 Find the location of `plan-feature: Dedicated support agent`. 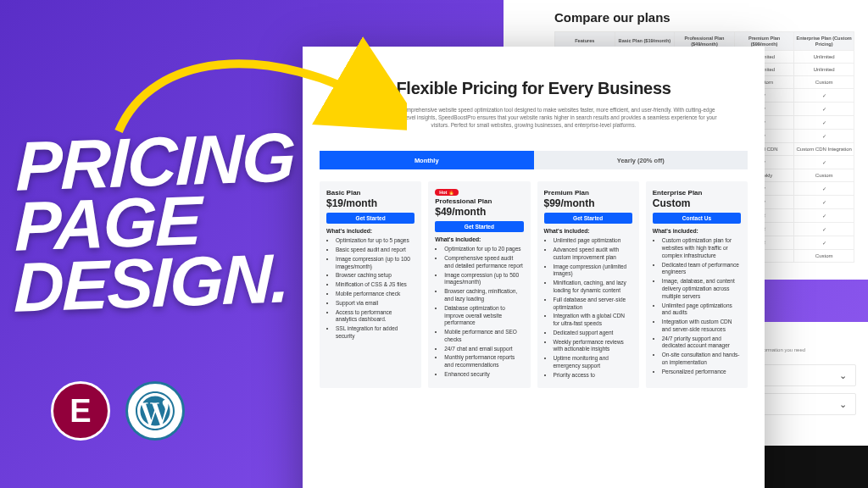

plan-feature: Dedicated support agent is located at coordinates (593, 334).